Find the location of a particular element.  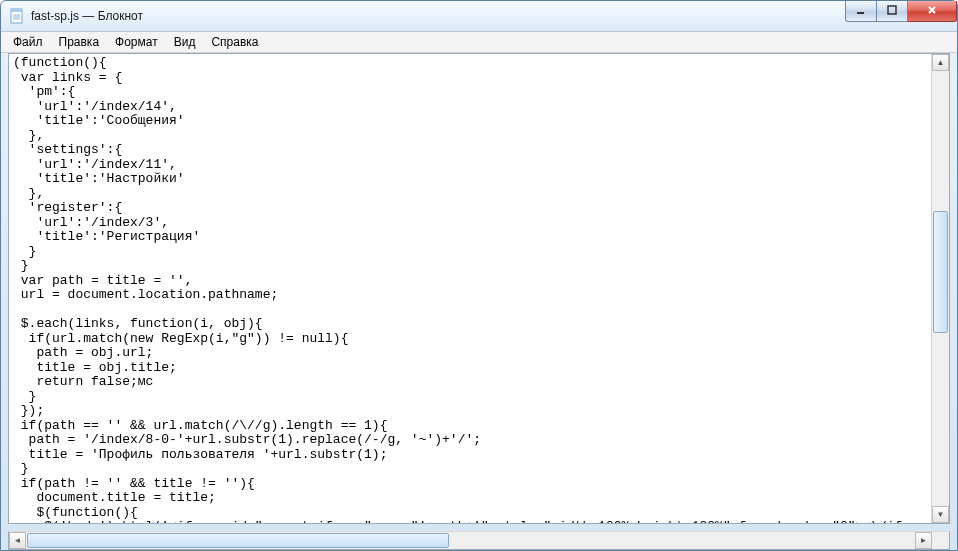

title-bar: fast-sp.js — Блокнот is located at coordinates (479, 16).